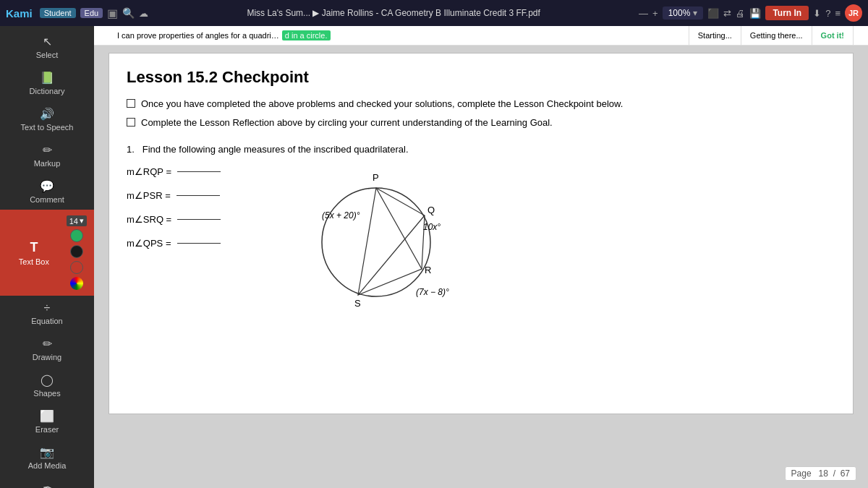 The image size is (868, 488). What do you see at coordinates (77, 267) in the screenshot?
I see `color-red` at bounding box center [77, 267].